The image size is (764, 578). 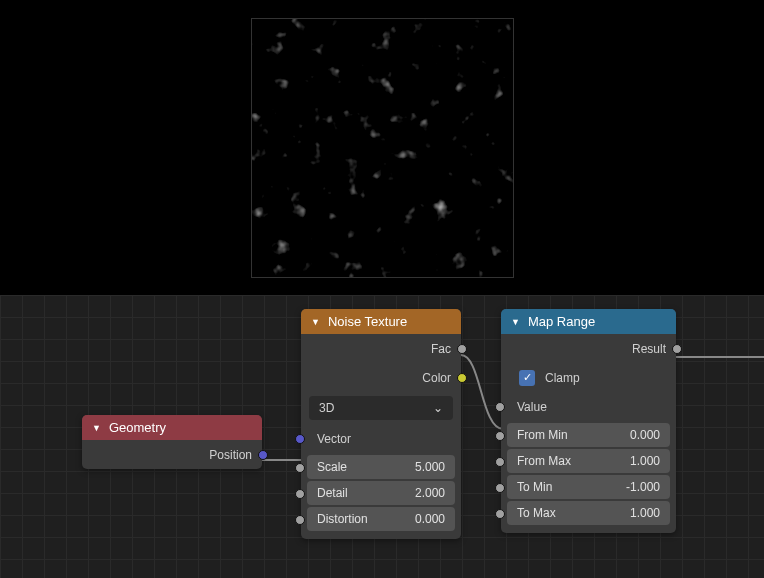 What do you see at coordinates (534, 487) in the screenshot?
I see `field-label: To Min` at bounding box center [534, 487].